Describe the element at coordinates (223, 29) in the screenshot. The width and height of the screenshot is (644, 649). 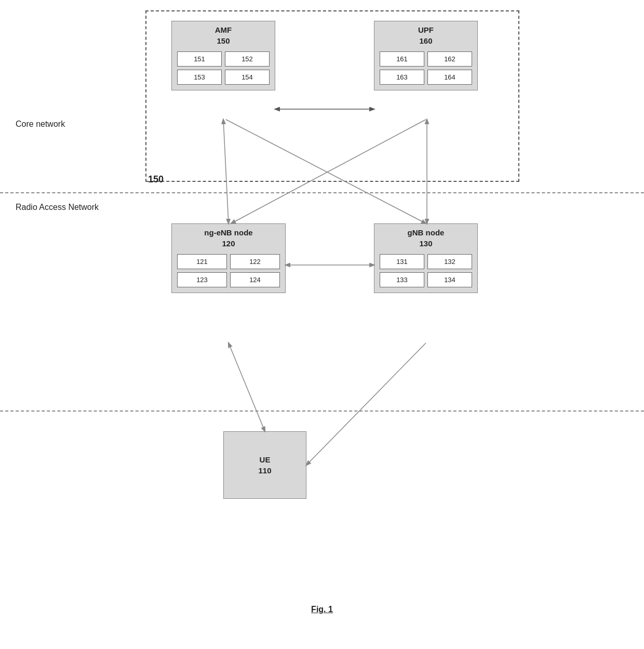
I see `amf-title: AMF` at that location.